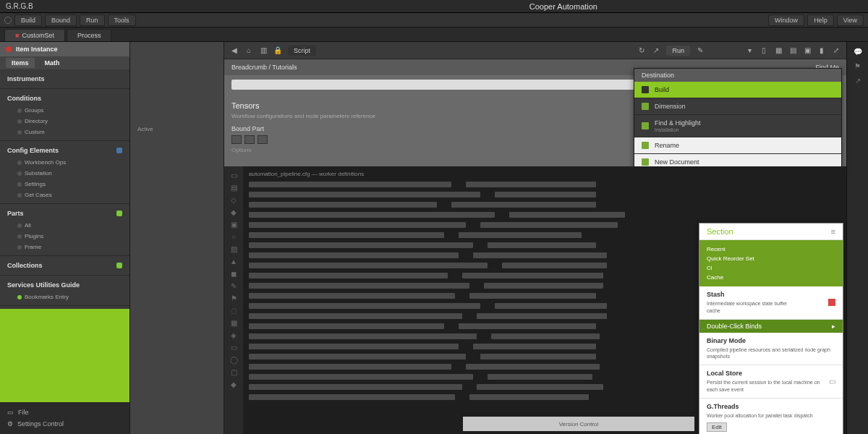 The height and width of the screenshot is (434, 868). What do you see at coordinates (278, 51) in the screenshot?
I see `lock-icon: 🔒` at bounding box center [278, 51].